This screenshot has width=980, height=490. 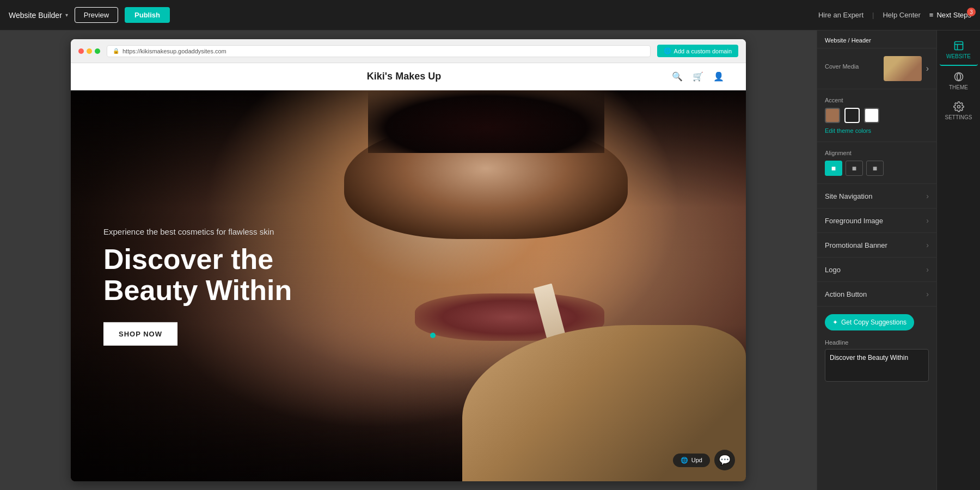 What do you see at coordinates (958, 87) in the screenshot?
I see `theme-tab-label: THEME` at bounding box center [958, 87].